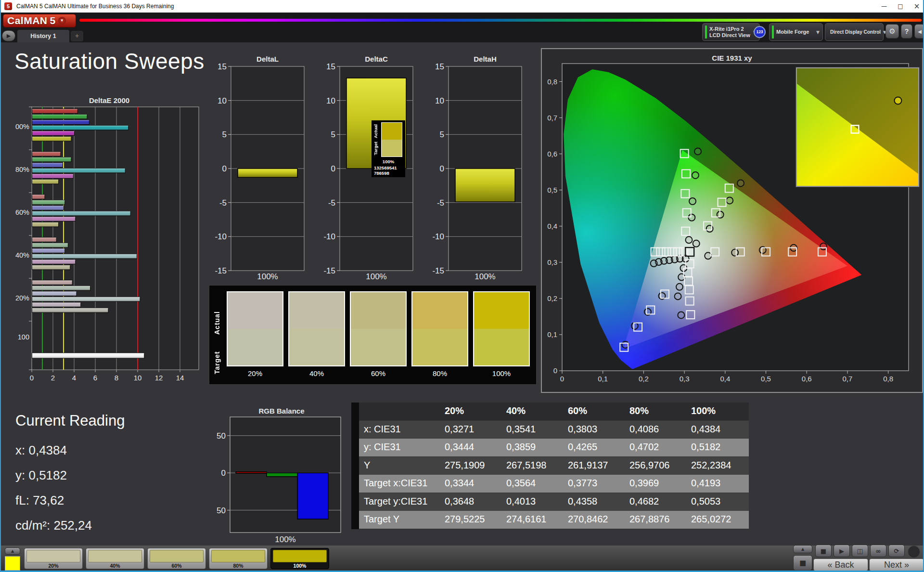 The height and width of the screenshot is (572, 924). I want to click on table-cell: 0,3564, so click(533, 483).